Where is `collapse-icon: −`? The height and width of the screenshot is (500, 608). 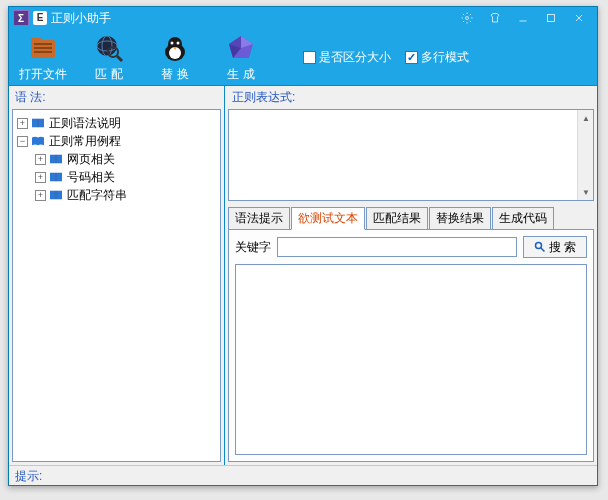
collapse-icon: − is located at coordinates (22, 142).